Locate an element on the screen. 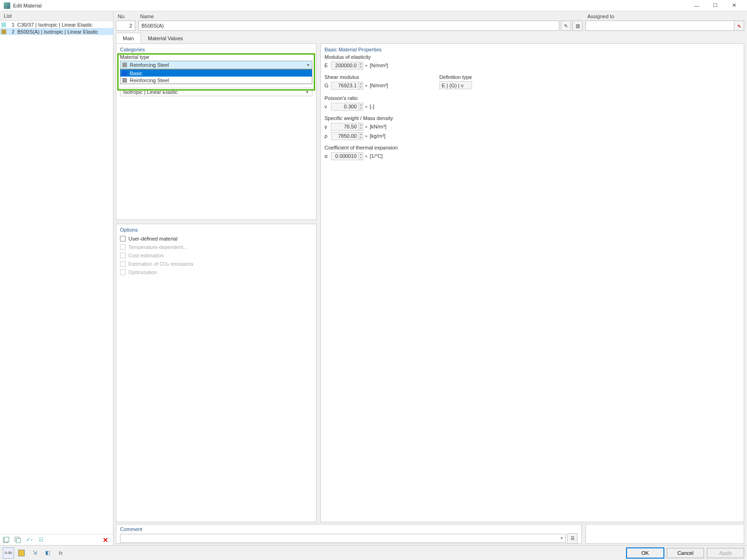 The width and height of the screenshot is (747, 560). assigned-input is located at coordinates (660, 26).